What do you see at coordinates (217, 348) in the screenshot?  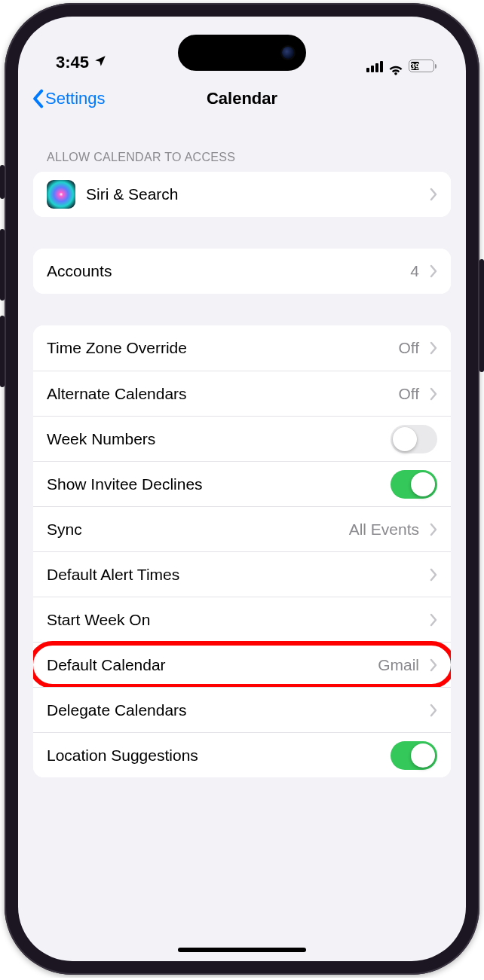 I see `row-label: Time Zone Override` at bounding box center [217, 348].